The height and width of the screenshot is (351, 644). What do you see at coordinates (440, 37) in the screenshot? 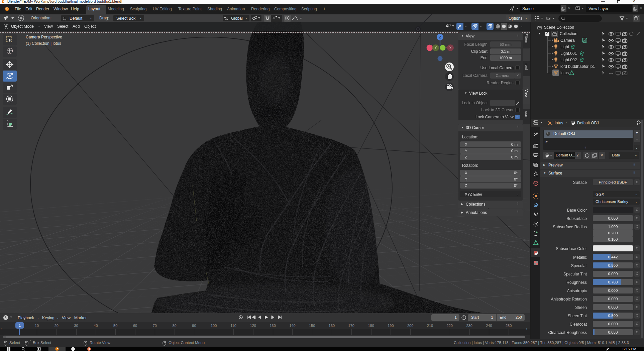
I see `svg-text: Z` at bounding box center [440, 37].